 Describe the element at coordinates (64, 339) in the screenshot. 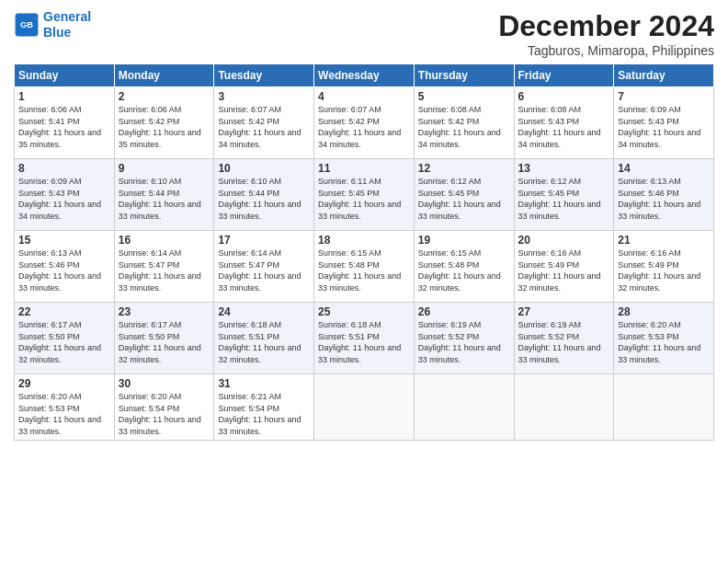

I see `calendar-cell: 22 Sunrise: 6:17 AMSunset: 5:50 PMDaylig…` at that location.